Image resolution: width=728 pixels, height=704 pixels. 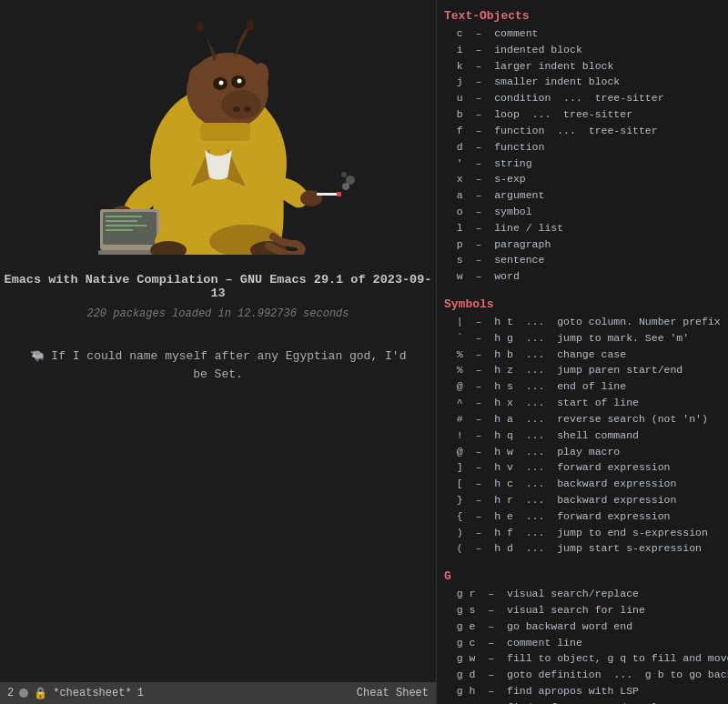 What do you see at coordinates (582, 164) in the screenshot?
I see `key-item-0-8: ' – string` at bounding box center [582, 164].